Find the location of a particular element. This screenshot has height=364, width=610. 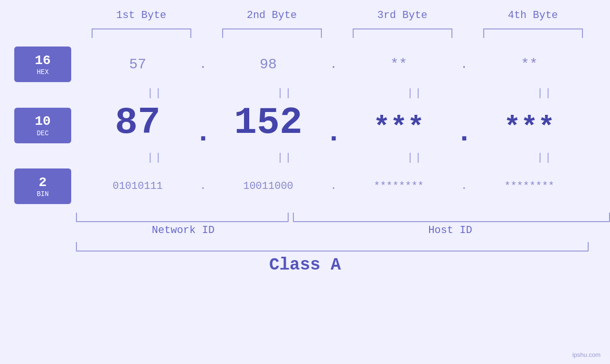

sep-1-byte3: || is located at coordinates (415, 93).